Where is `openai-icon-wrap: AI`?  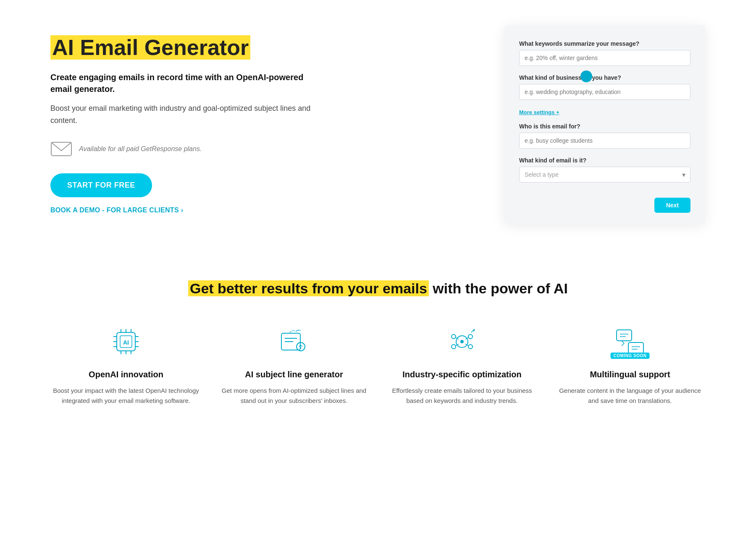 openai-icon-wrap: AI is located at coordinates (126, 342).